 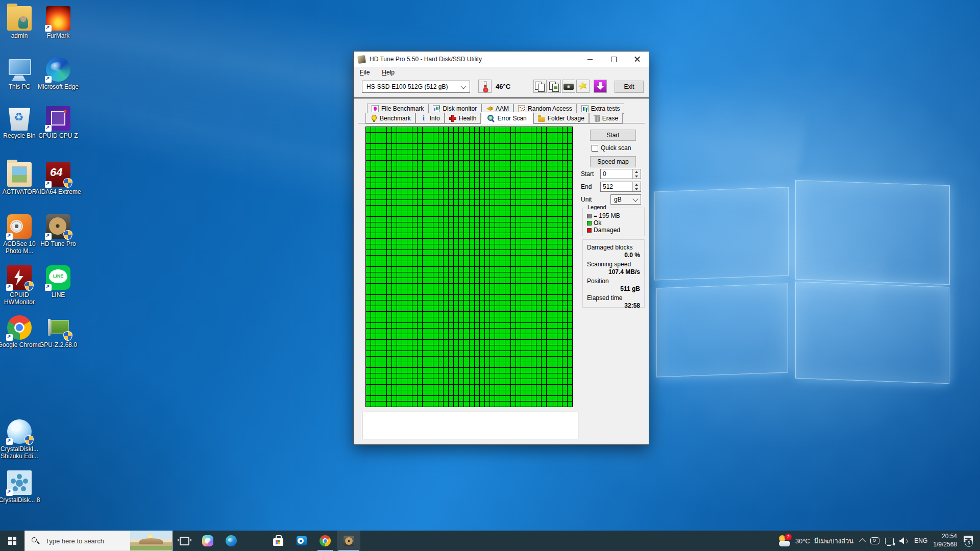 I want to click on weather-widget: 2 30°C มีเมฆบางส่วน, so click(x=816, y=541).